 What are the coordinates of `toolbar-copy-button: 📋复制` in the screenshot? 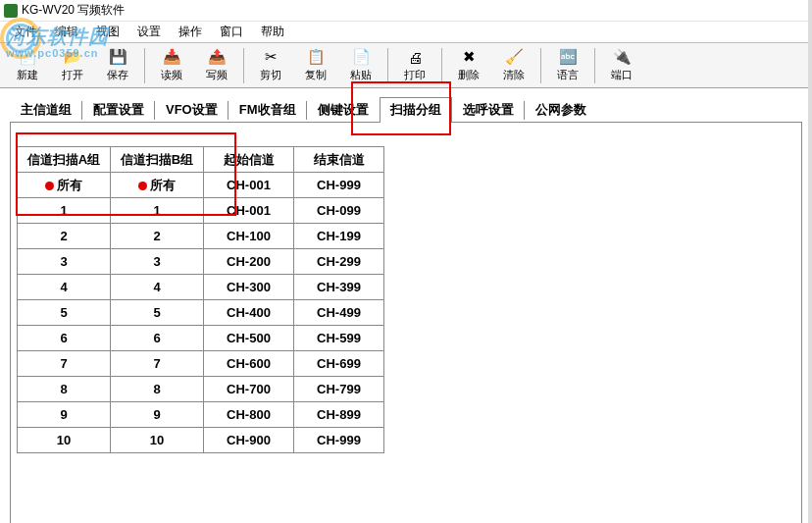 It's located at (316, 66).